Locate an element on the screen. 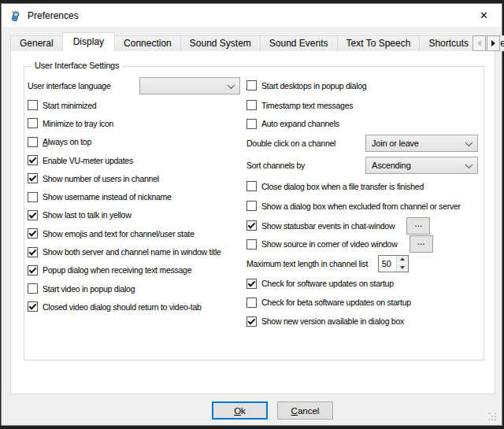 This screenshot has height=429, width=504. checkbox-row: Timestamp text messages is located at coordinates (362, 105).